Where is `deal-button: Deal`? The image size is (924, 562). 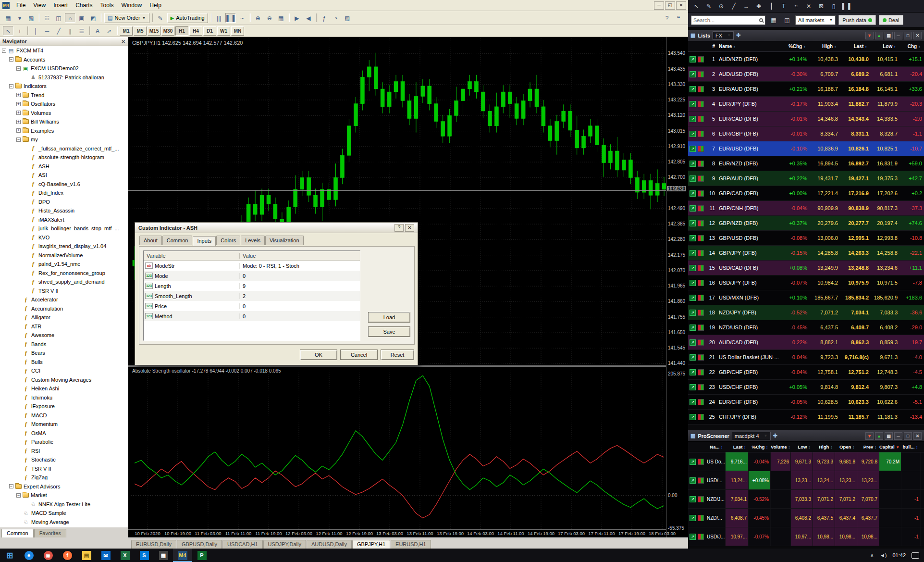 deal-button: Deal is located at coordinates (891, 20).